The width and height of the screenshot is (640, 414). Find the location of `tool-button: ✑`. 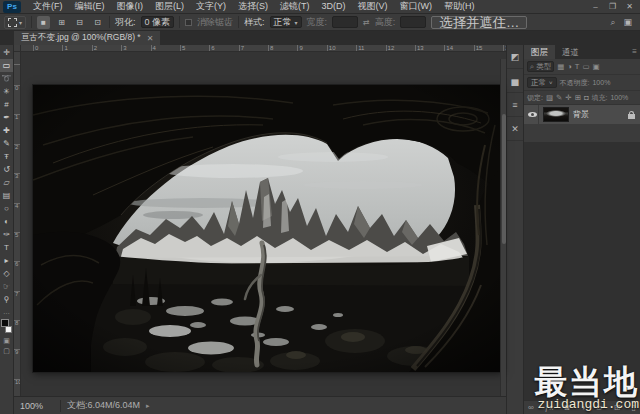

tool-button: ✑ is located at coordinates (6, 234).